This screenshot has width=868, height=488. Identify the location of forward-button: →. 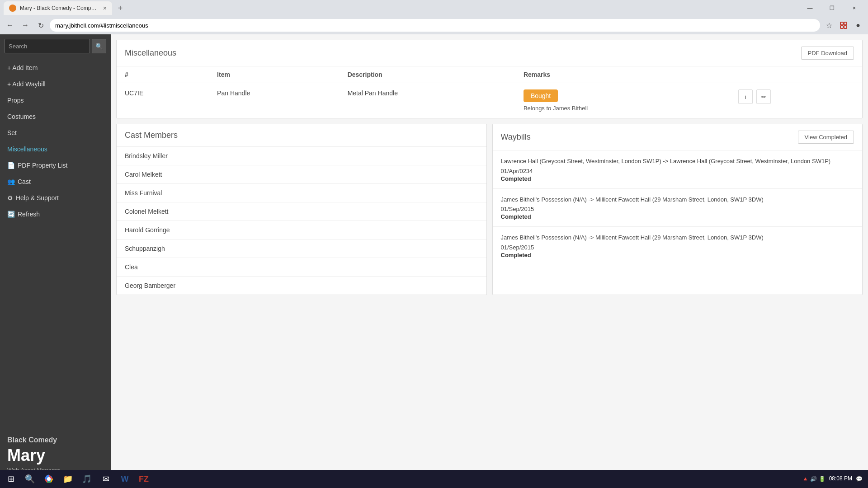
(25, 25).